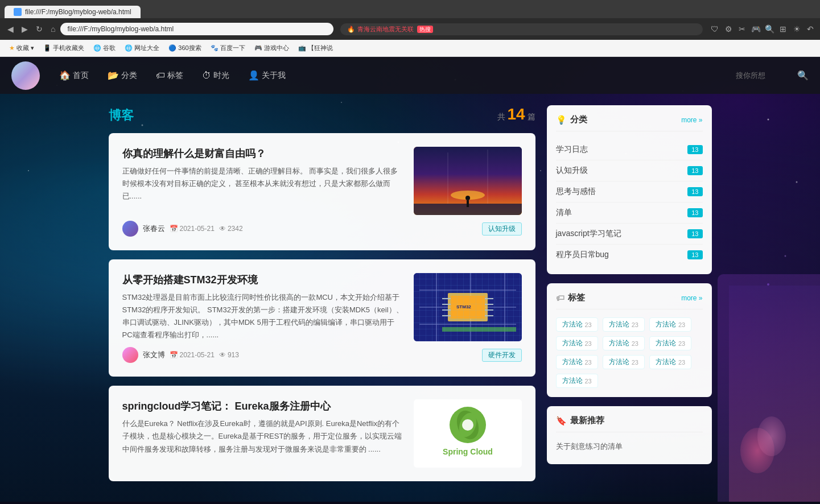  Describe the element at coordinates (322, 115) in the screenshot. I see `content-header: 博客 共 14 篇` at that location.